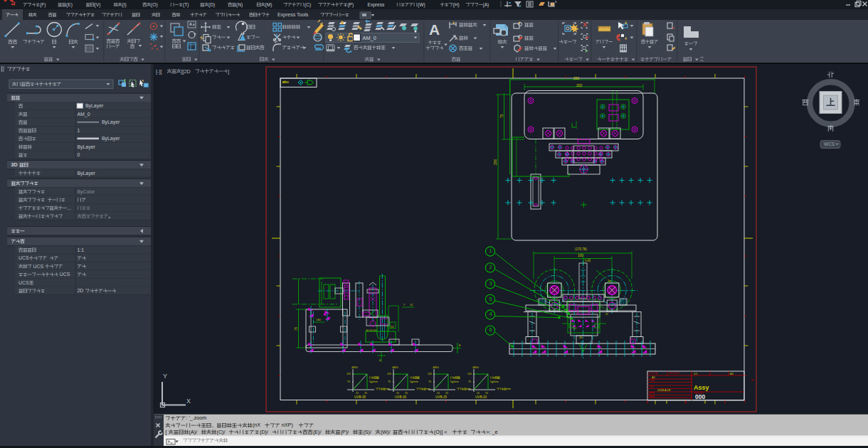 This screenshot has width=868, height=448. I want to click on svg-text: UVB-20, so click(481, 397).